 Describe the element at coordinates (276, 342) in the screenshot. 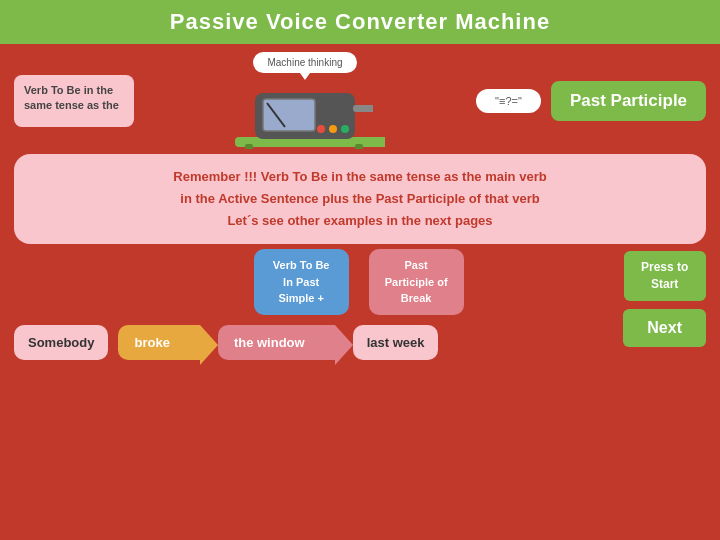

I see `the-window-card: the window` at that location.